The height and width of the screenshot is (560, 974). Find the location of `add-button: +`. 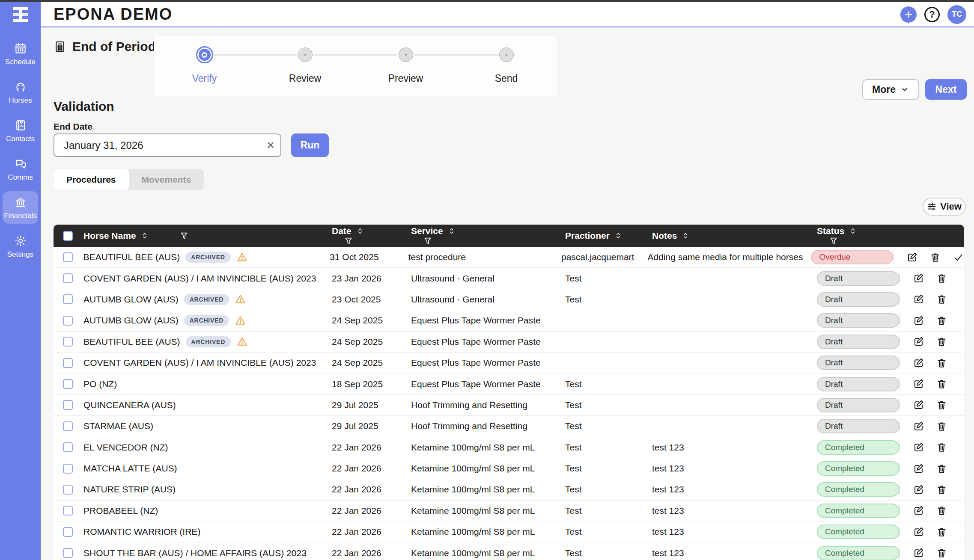

add-button: + is located at coordinates (908, 15).